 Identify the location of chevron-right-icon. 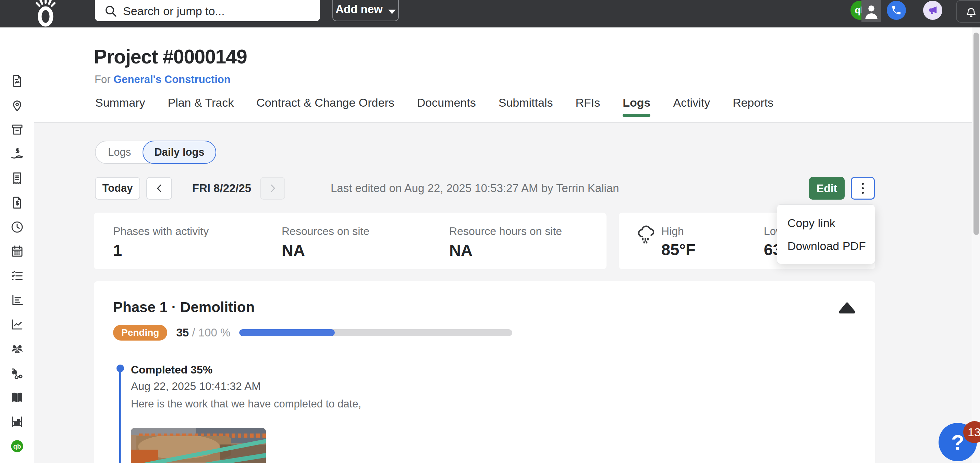
(272, 188).